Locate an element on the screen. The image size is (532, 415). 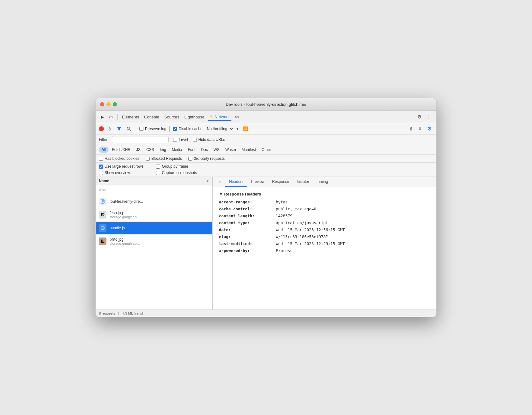
status-bar: 8 requests | 7.9 MB transf is located at coordinates (266, 313).